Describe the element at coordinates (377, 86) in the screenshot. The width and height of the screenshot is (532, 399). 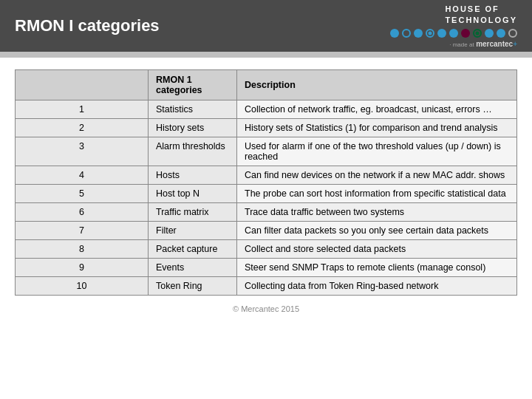
I see `col-desc-header: Description` at that location.